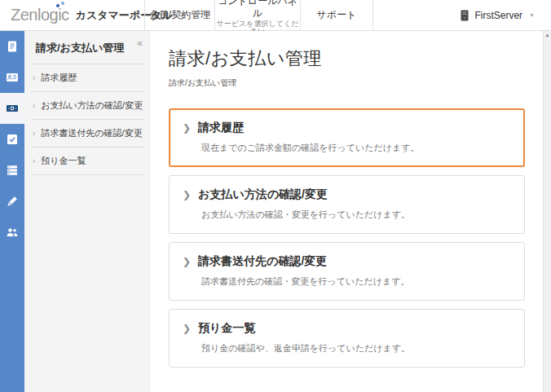 The width and height of the screenshot is (551, 392). I want to click on users-icon, so click(12, 232).